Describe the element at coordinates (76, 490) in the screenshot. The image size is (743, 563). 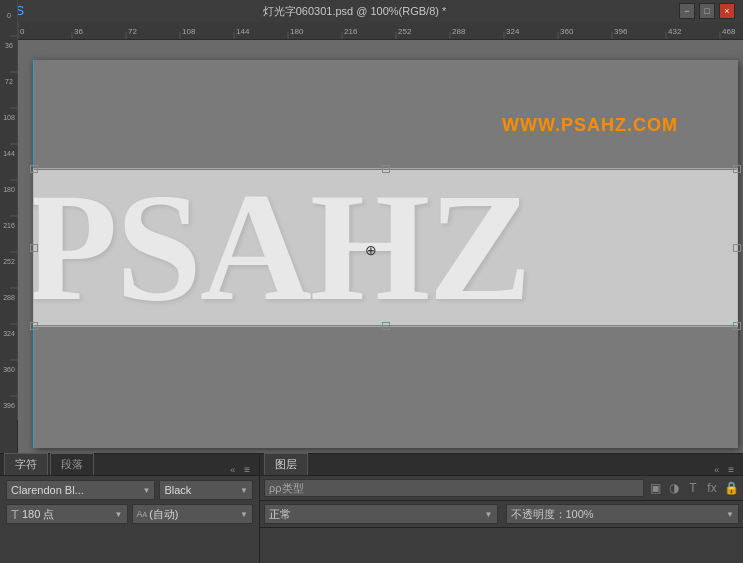
I see `font-family-value: Clarendon Bl...` at that location.